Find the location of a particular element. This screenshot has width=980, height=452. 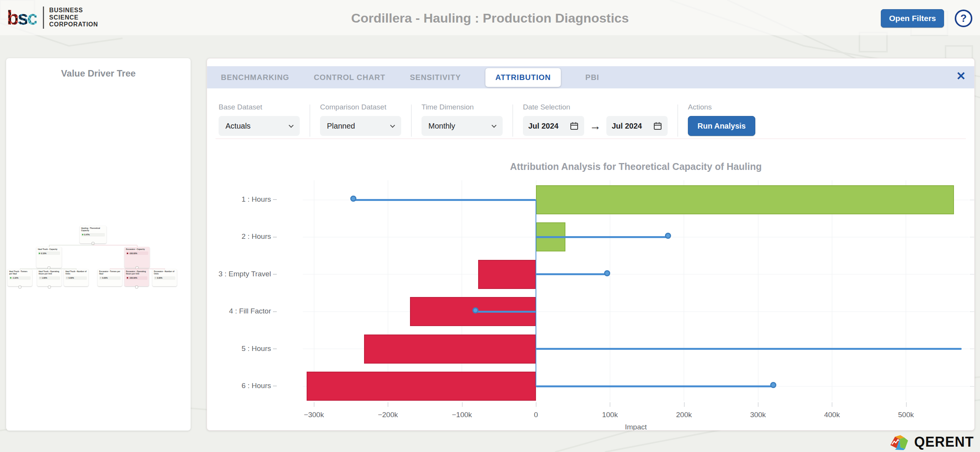

tree-node-child-left: Haul Truck - Capacity0.10% is located at coordinates (49, 257).